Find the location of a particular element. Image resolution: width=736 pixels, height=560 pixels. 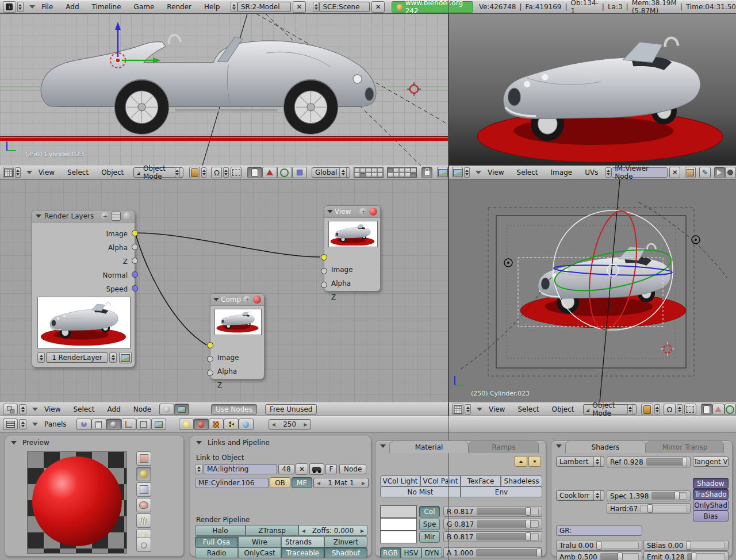

script-context-icon is located at coordinates (99, 424).